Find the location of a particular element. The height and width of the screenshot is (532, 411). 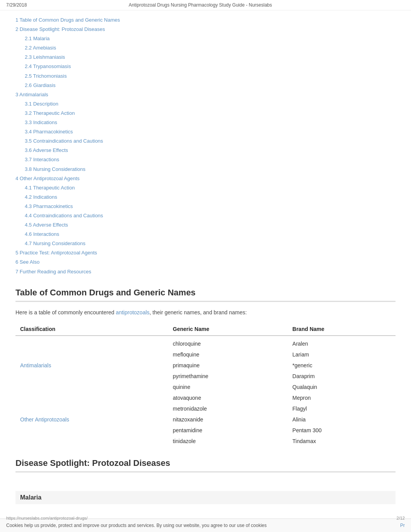

toc-link: 3.6 Adverse Effects is located at coordinates (46, 150).